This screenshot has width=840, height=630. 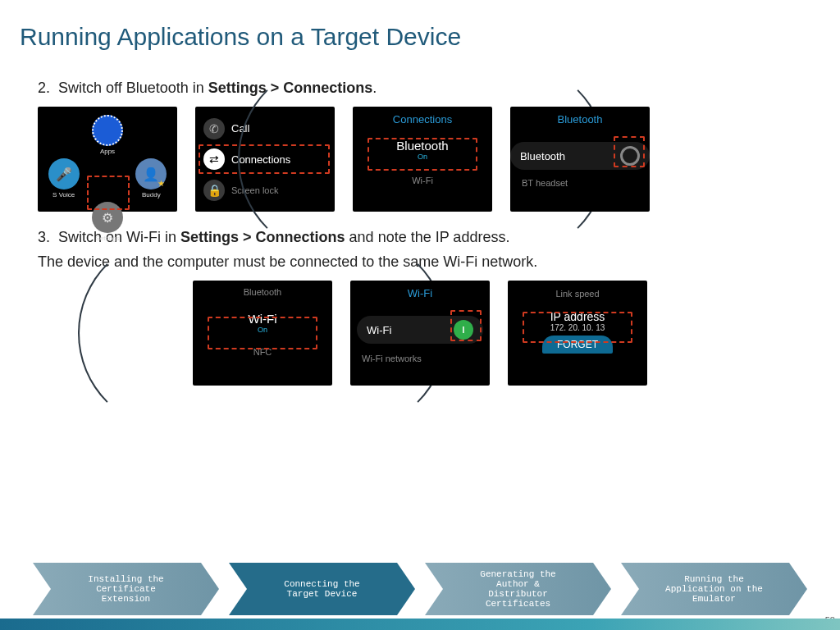 What do you see at coordinates (214, 190) in the screenshot?
I see `lock-icon: 🔒` at bounding box center [214, 190].